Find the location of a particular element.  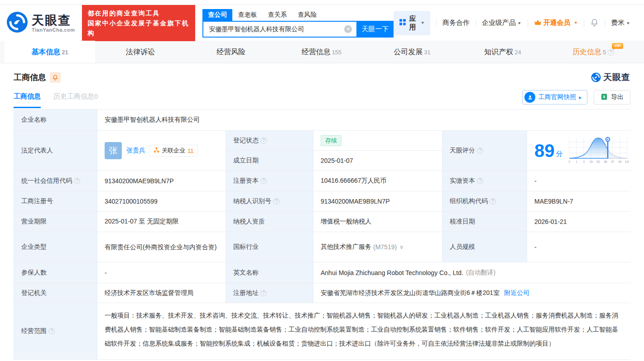

business-term-value: 2025-01-07 至 无固定期限 is located at coordinates (161, 222).